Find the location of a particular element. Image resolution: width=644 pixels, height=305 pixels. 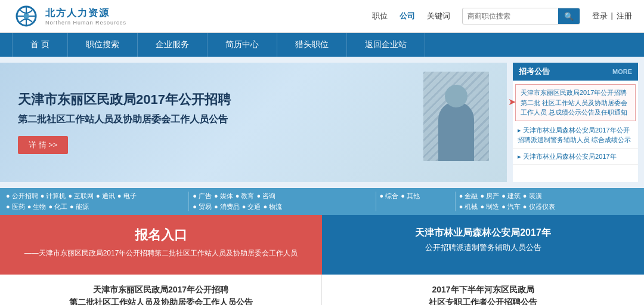

sidebar: 招考公告 MORE ➤ 天津市东丽区民政局2017年公开招聘第二批 社区工作站人… is located at coordinates (575, 122).